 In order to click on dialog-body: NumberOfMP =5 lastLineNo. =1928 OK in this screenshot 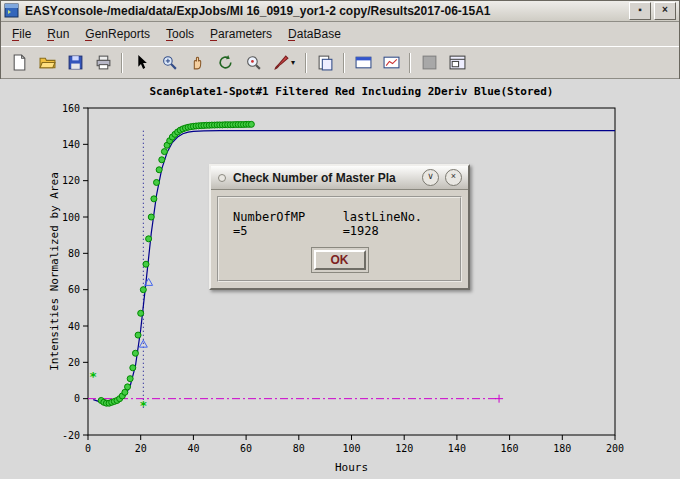, I will do `click(340, 239)`.